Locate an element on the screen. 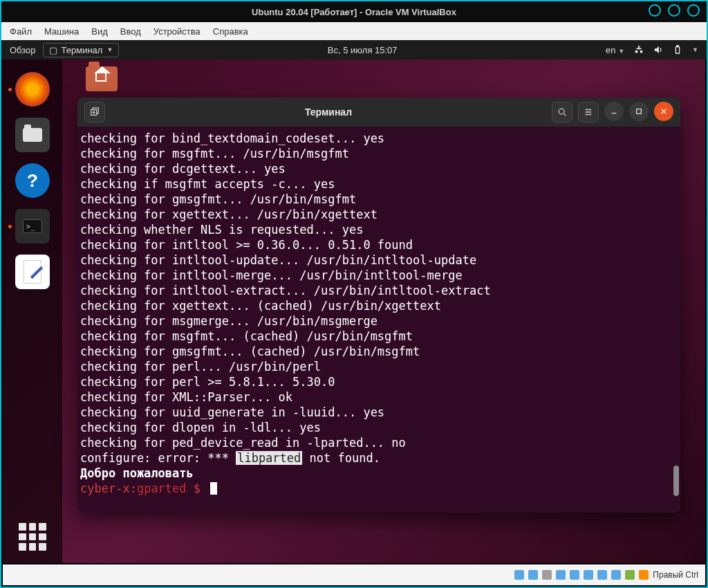 This screenshot has height=588, width=708. hamburger-menu-button is located at coordinates (588, 112).